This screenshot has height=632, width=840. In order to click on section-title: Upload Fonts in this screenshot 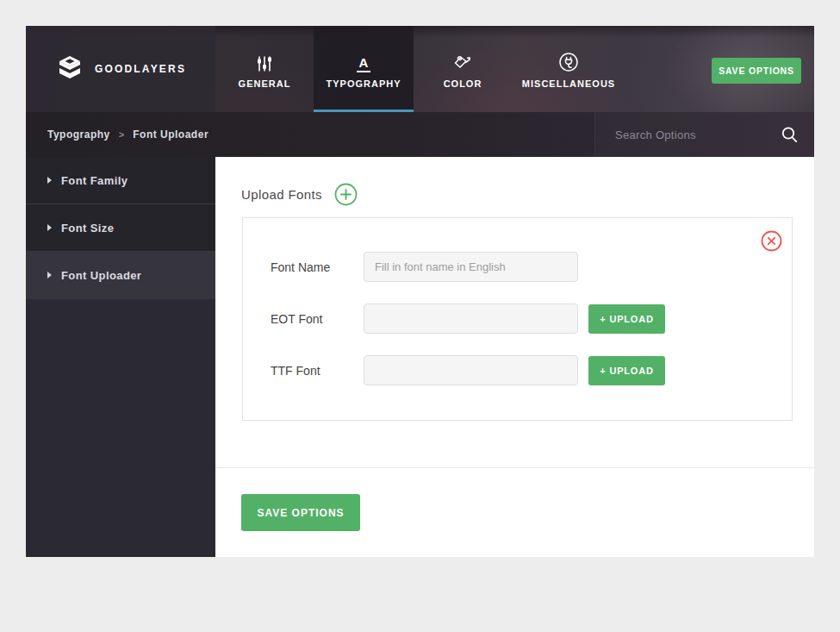, I will do `click(282, 195)`.